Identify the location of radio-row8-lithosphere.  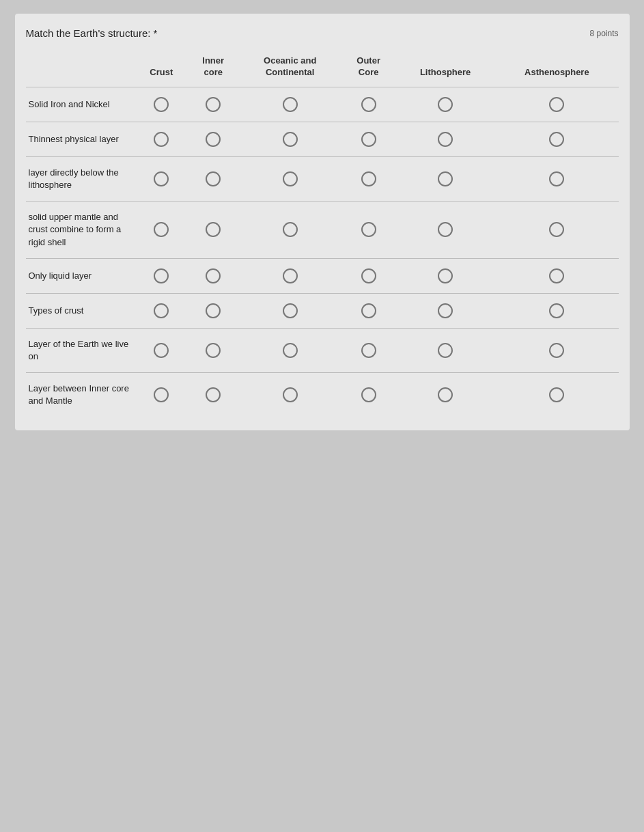
(445, 395).